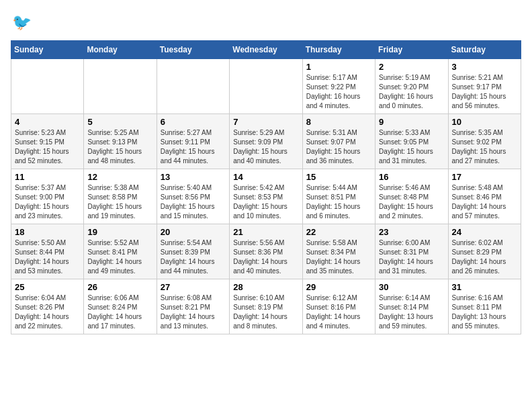 Image resolution: width=532 pixels, height=411 pixels. I want to click on calendar-cell: 7Sunrise: 5:29 AM Sunset: 9:09 PM Daylig…, so click(266, 142).